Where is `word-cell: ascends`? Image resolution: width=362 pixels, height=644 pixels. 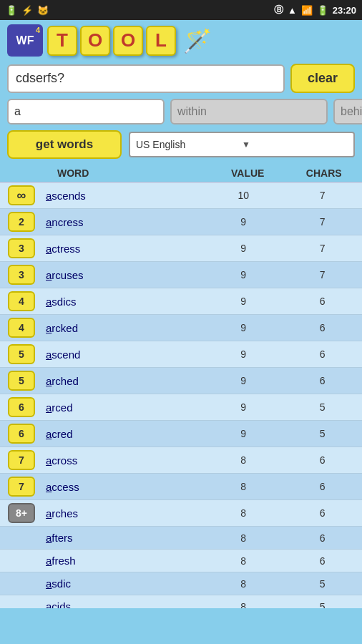
word-cell: ascends is located at coordinates (123, 196).